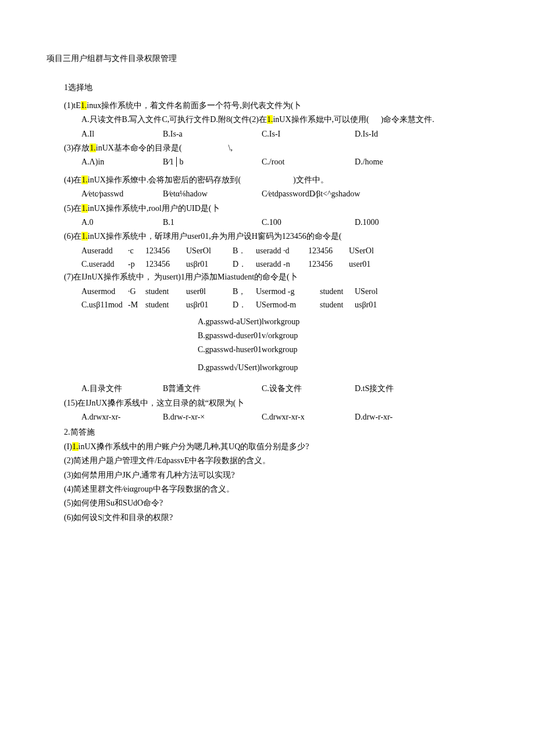 Image resolution: width=535 pixels, height=756 pixels. Describe the element at coordinates (174, 120) in the screenshot. I see `q1-opts-a: A.只读文件B.写入文件C,可执行文件D.附8(文件(2)在` at that location.